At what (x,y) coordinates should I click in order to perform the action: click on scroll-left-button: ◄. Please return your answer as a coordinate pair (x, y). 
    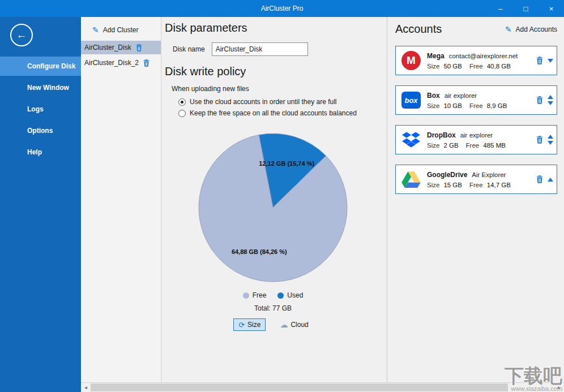
    Looking at the image, I should click on (86, 387).